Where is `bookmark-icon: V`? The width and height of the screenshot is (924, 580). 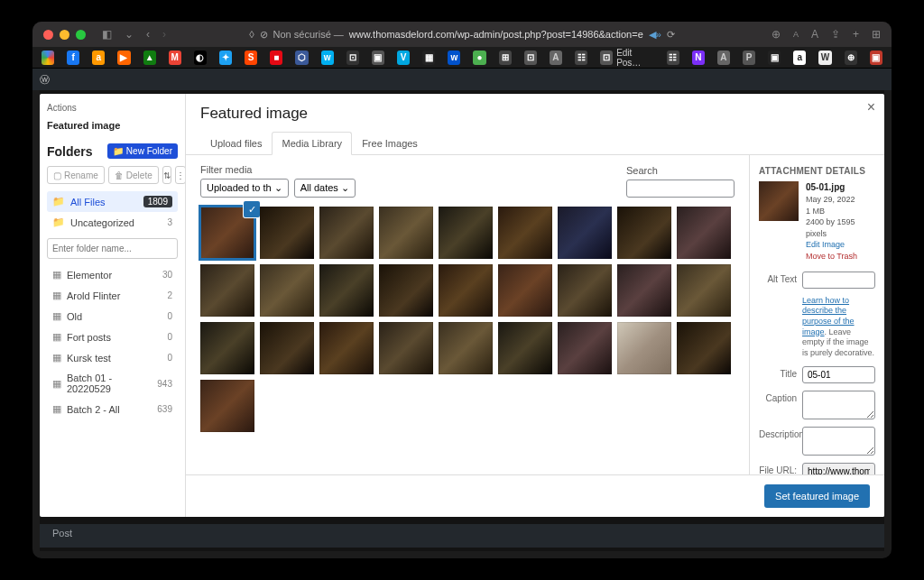
bookmark-icon: V is located at coordinates (403, 58).